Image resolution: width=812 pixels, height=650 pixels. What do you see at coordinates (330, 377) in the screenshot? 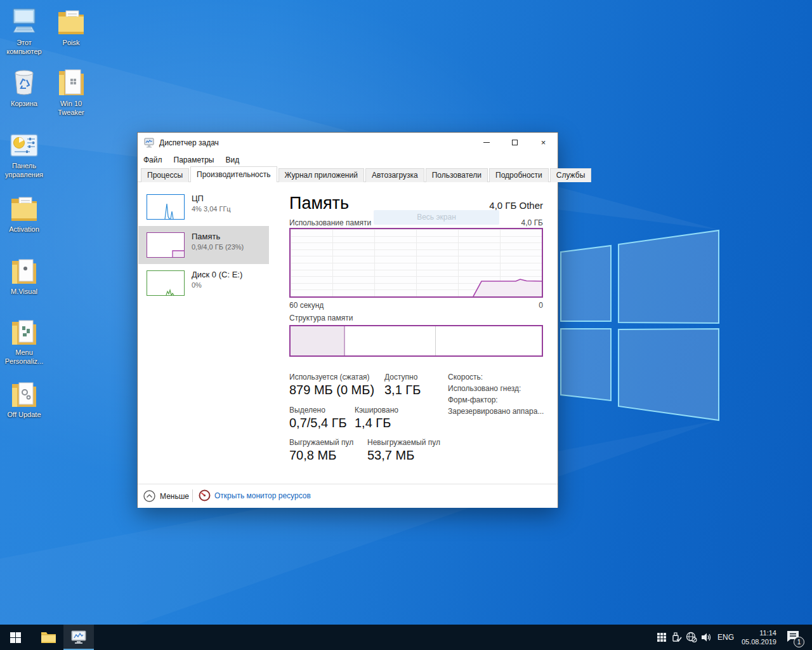
I see `stat-in-use-label: Используется (сжатая)` at bounding box center [330, 377].